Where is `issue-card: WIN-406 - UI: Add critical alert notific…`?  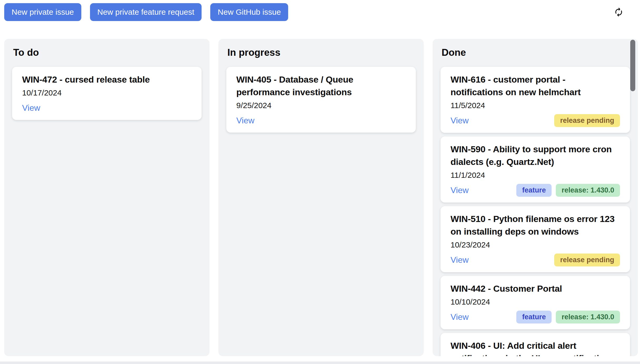
issue-card: WIN-406 - UI: Add critical alert notific… is located at coordinates (535, 345).